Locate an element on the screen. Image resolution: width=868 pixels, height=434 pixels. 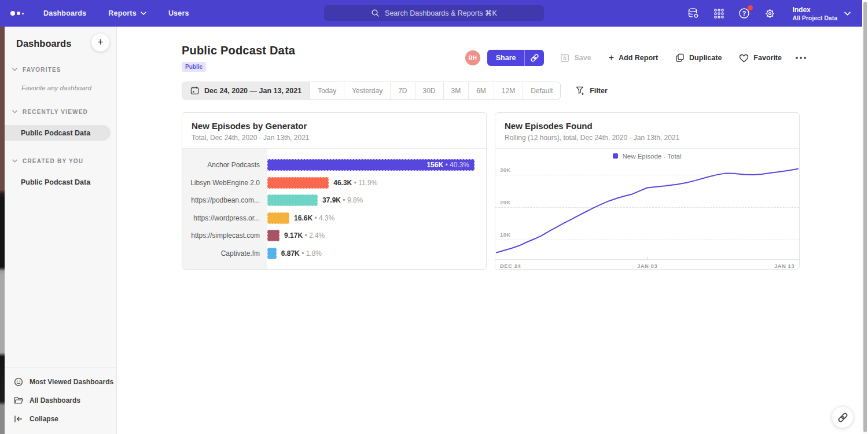
copy-link-button is located at coordinates (534, 58).